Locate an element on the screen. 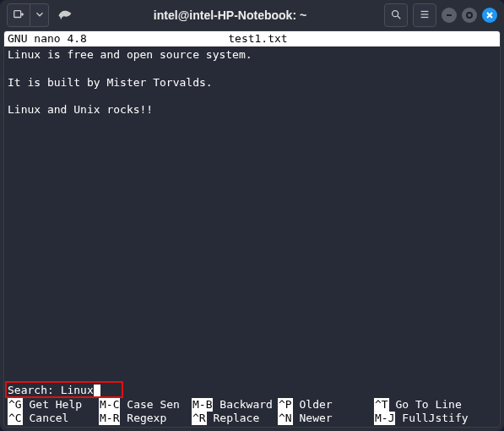 This screenshot has height=431, width=504. close-button is located at coordinates (490, 15).